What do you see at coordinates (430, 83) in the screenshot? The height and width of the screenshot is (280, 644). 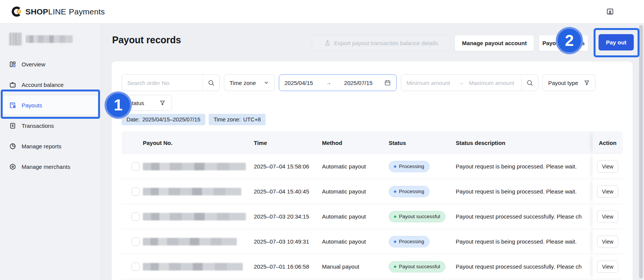 I see `minimum-amount-input` at bounding box center [430, 83].